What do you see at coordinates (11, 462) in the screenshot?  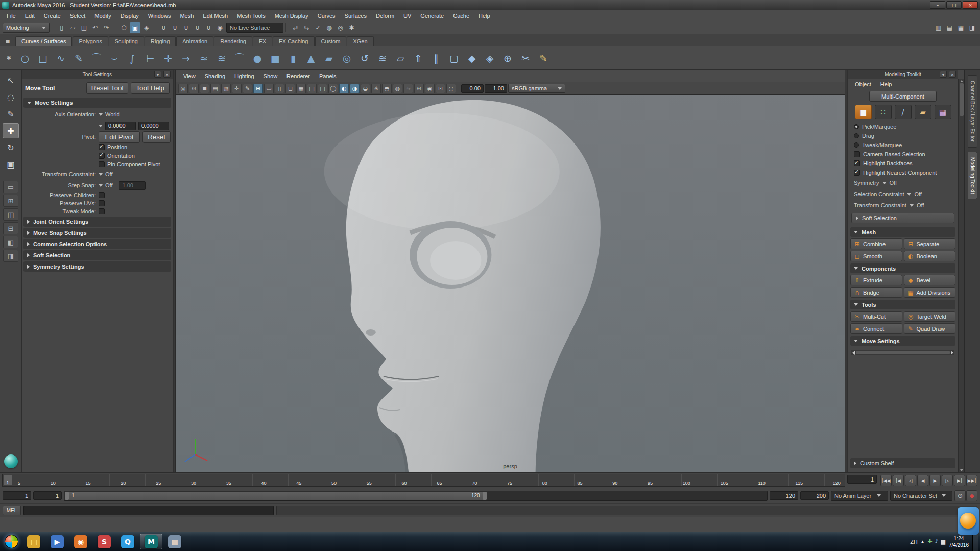 I see `maya-sphere-icon` at bounding box center [11, 462].